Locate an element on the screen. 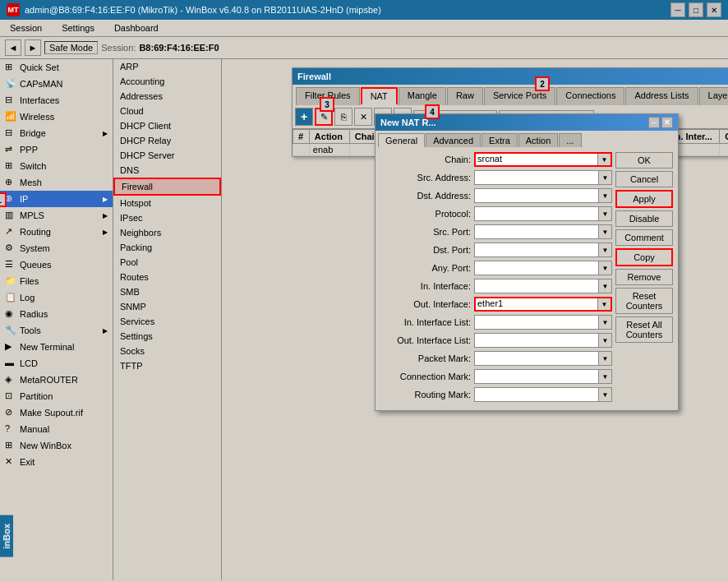 The image size is (728, 582). sidebar-item-log: 📋 Log is located at coordinates (56, 298).